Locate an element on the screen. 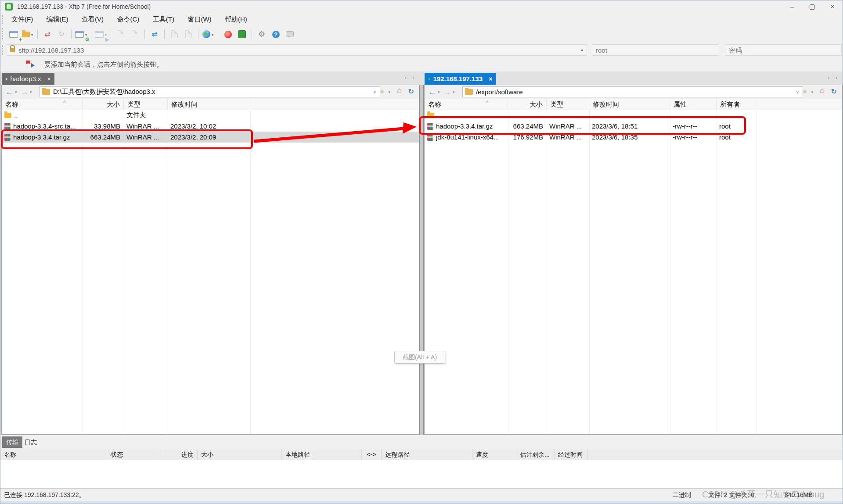  transfer-col-local-path: 本地路径 is located at coordinates (322, 454).